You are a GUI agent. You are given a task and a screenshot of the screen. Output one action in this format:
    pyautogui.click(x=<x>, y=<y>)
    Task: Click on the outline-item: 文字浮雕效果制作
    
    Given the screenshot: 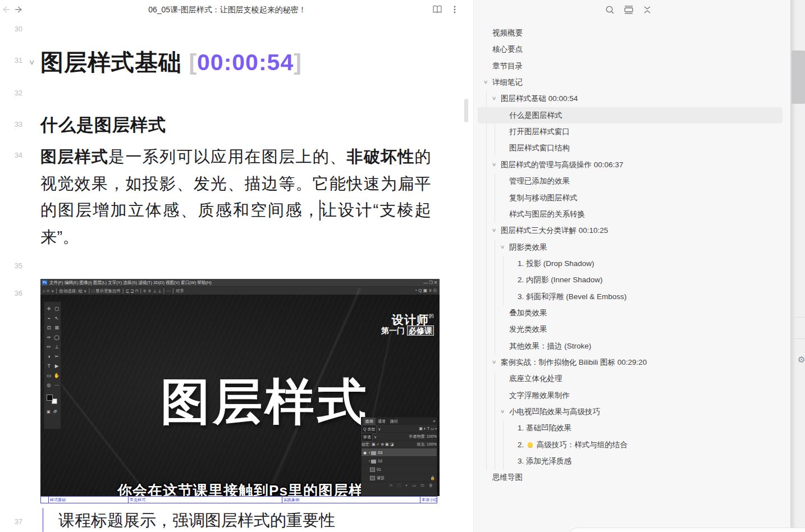 What is the action you would take?
    pyautogui.click(x=630, y=395)
    